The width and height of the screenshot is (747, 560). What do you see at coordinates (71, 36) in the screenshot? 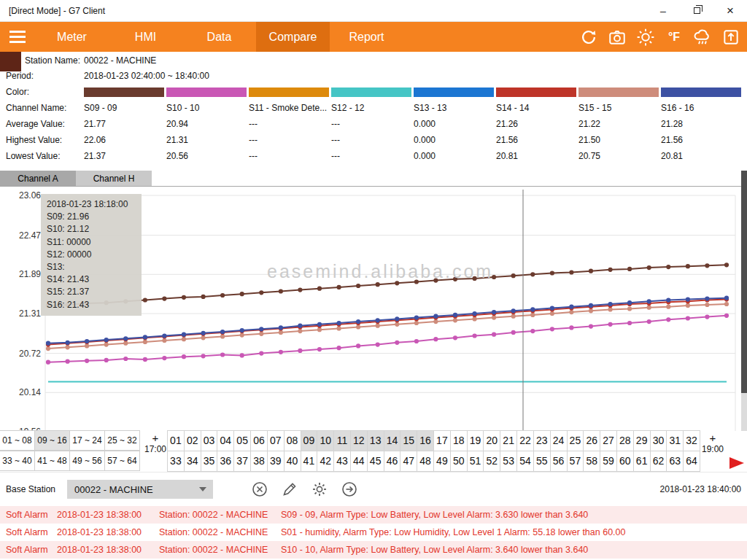
I see `nav-tab-meter: Meter` at bounding box center [71, 36].